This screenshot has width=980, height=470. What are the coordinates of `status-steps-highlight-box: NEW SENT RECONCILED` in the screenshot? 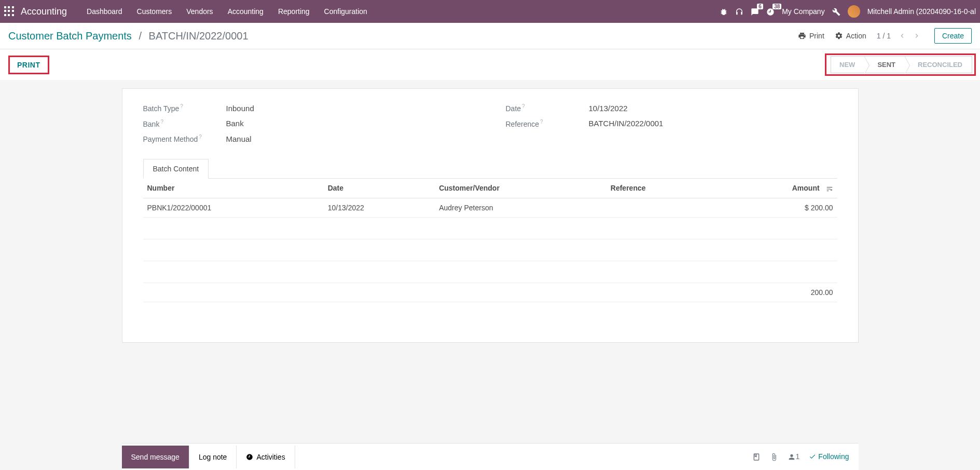 It's located at (901, 64).